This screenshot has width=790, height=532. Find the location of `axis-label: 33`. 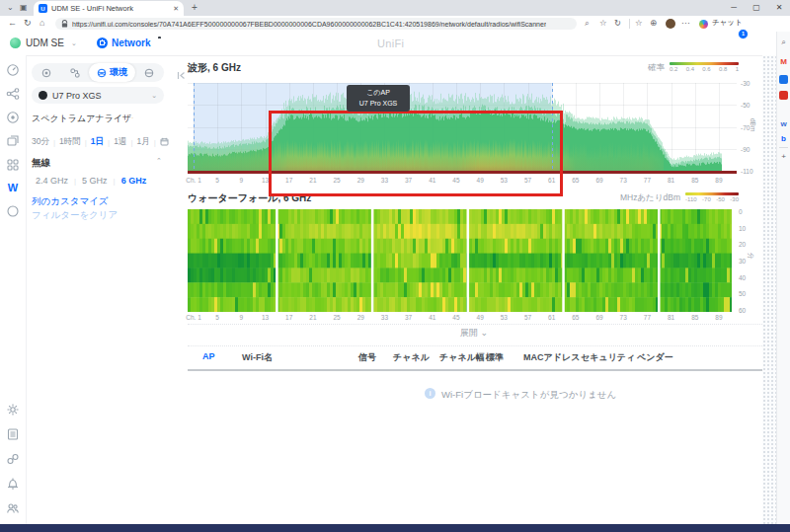

axis-label: 33 is located at coordinates (384, 318).